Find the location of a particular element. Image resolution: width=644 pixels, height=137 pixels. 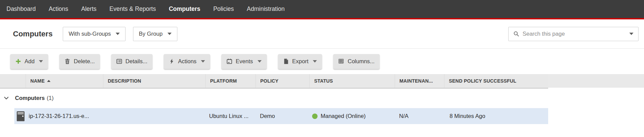

details-button: Details... is located at coordinates (132, 62).